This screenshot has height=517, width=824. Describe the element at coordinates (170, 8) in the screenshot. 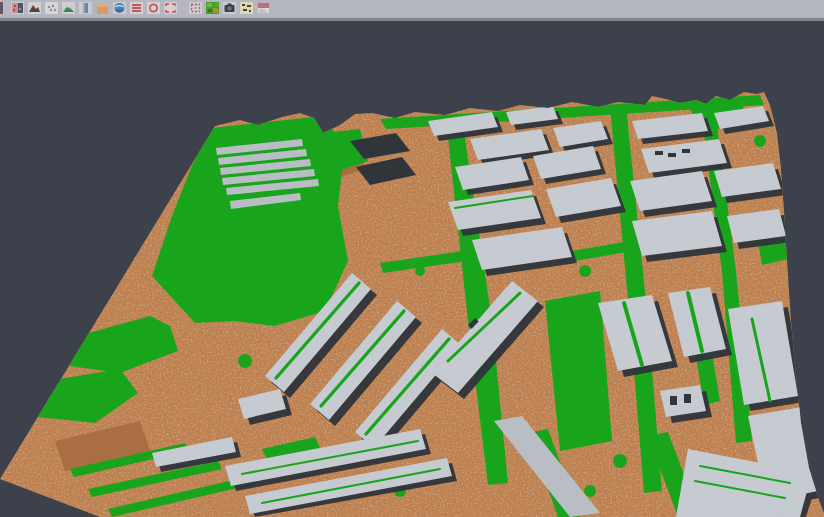

I see `selection-frame-tool-icon` at that location.